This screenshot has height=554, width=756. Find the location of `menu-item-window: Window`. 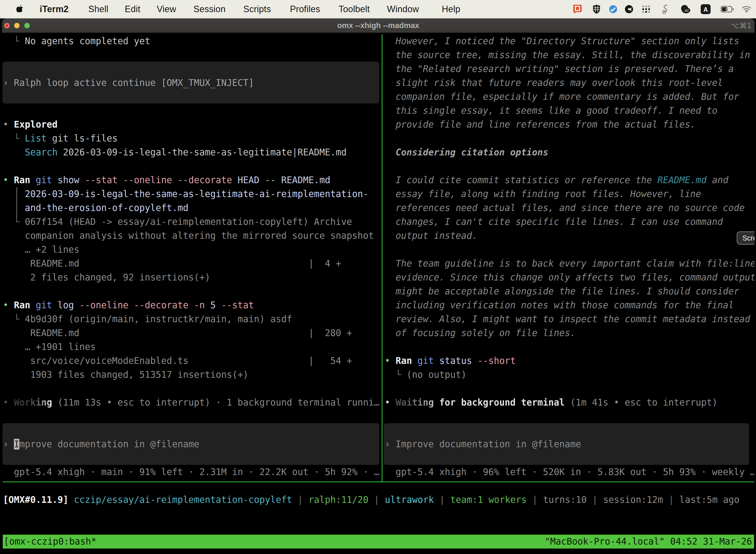

menu-item-window: Window is located at coordinates (403, 9).